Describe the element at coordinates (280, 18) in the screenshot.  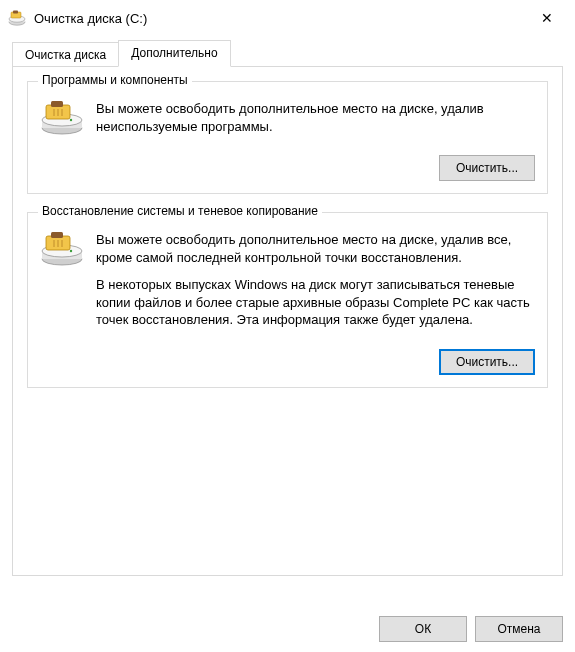
I see `window-title: Очистка диска (C:)` at that location.